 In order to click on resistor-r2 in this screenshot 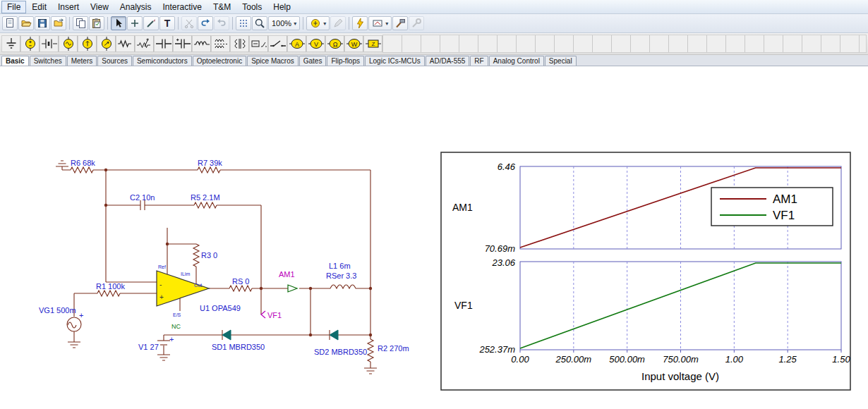, I will do `click(370, 350)`.